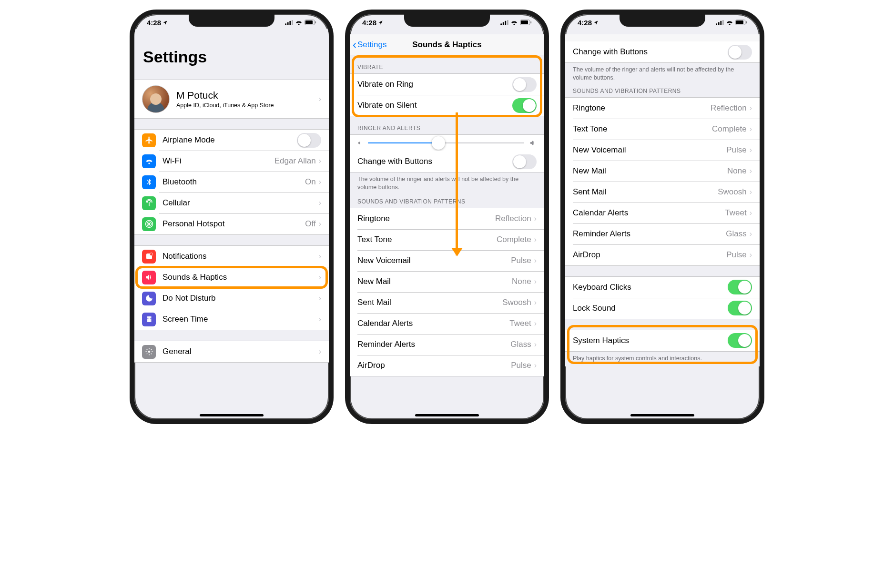 The height and width of the screenshot is (588, 894). Describe the element at coordinates (649, 213) in the screenshot. I see `row-label: Calendar Alerts` at that location.